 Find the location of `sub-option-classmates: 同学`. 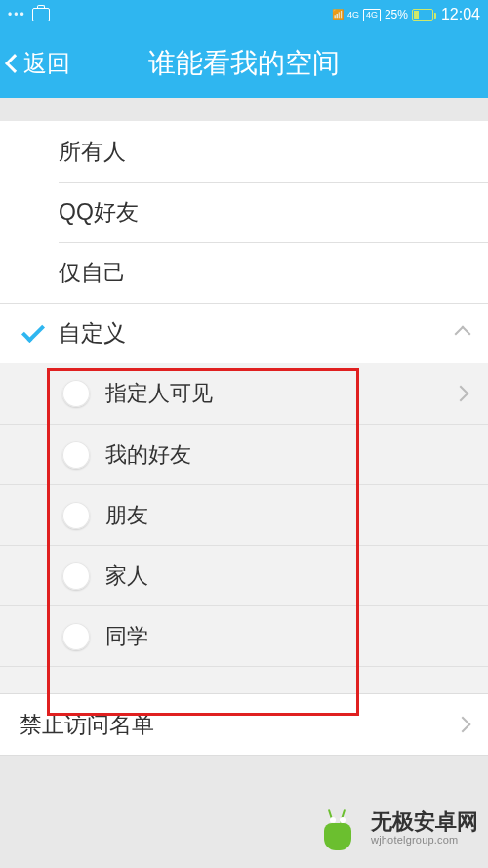

sub-option-classmates: 同学 is located at coordinates (244, 636).